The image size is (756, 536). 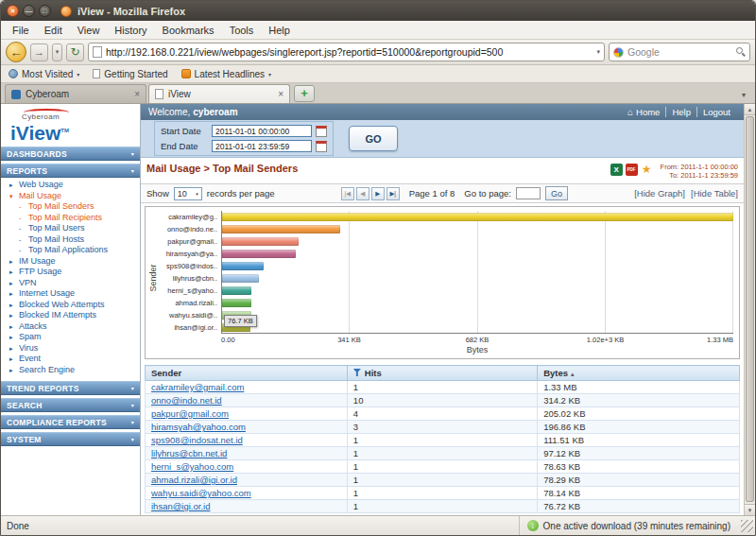 What do you see at coordinates (188, 194) in the screenshot?
I see `page-size-select: 10 ▾` at bounding box center [188, 194].